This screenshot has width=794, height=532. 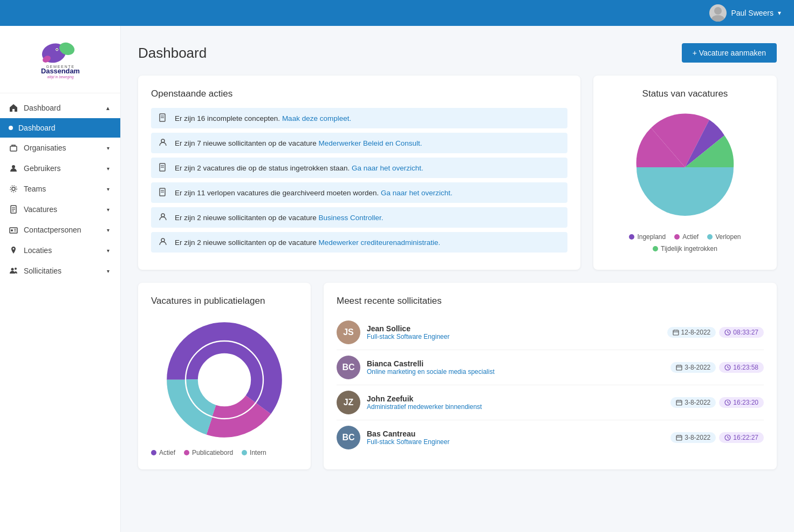 What do you see at coordinates (60, 108) in the screenshot?
I see `sidebar-item-dashboard-parent: Dashboard ▲` at bounding box center [60, 108].